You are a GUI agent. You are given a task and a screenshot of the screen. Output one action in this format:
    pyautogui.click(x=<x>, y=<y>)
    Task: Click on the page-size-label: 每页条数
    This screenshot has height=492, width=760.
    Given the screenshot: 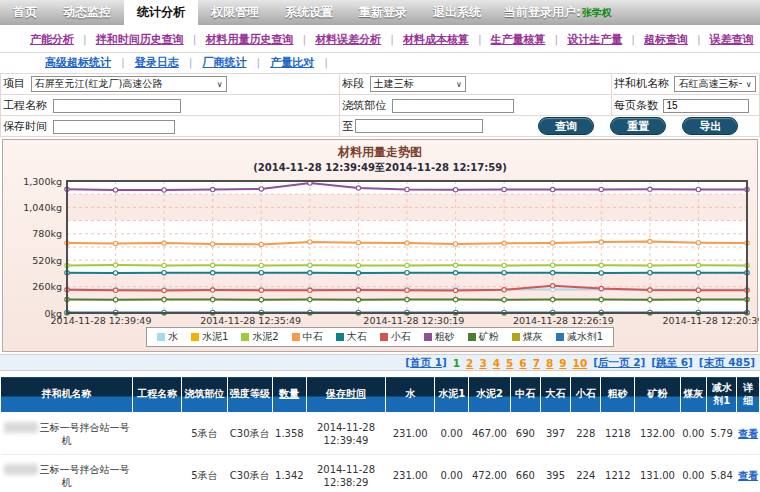 What is the action you would take?
    pyautogui.click(x=636, y=106)
    